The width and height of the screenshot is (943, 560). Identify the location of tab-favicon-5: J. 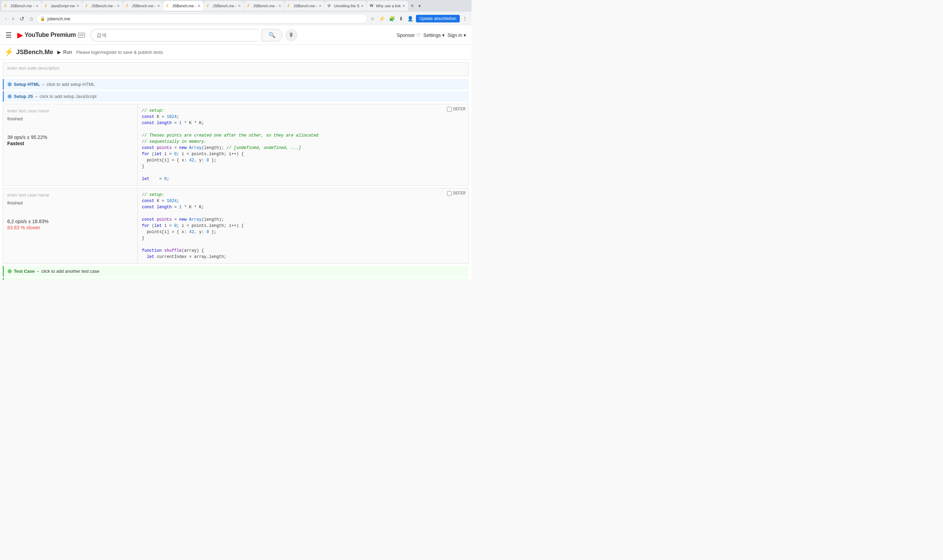
(209, 6).